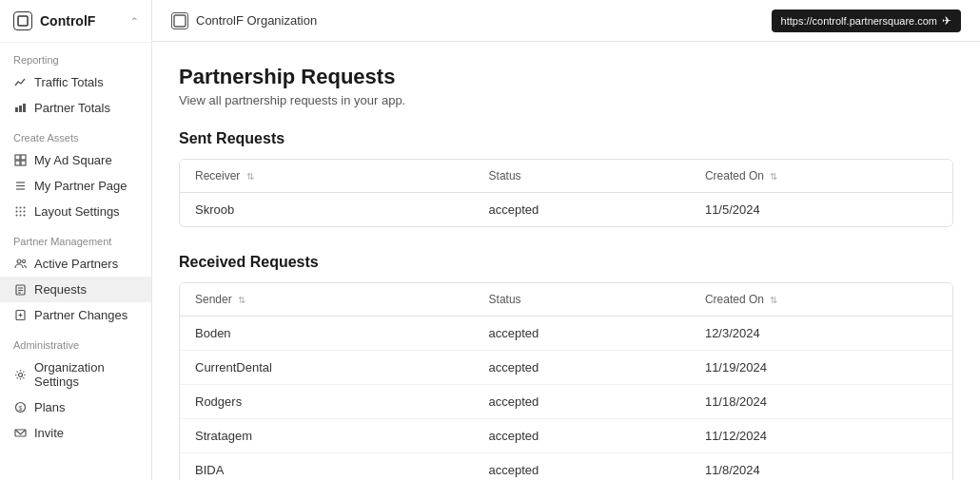 The image size is (980, 480). What do you see at coordinates (327, 402) in the screenshot?
I see `cell-sender: Rodgers` at bounding box center [327, 402].